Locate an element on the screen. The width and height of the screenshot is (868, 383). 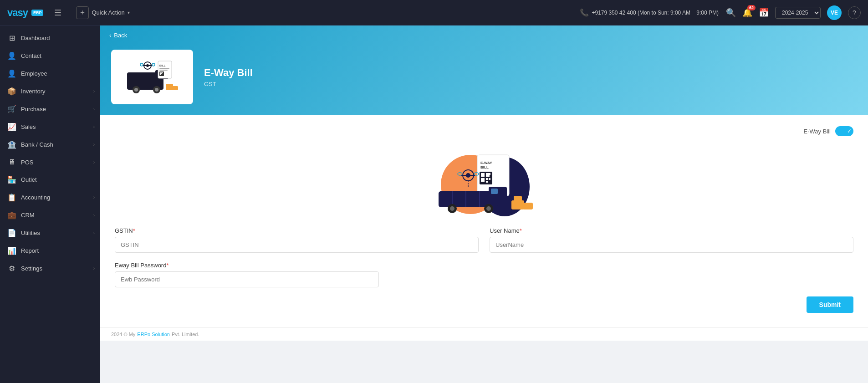
phone-icon: 📞 is located at coordinates (584, 13).